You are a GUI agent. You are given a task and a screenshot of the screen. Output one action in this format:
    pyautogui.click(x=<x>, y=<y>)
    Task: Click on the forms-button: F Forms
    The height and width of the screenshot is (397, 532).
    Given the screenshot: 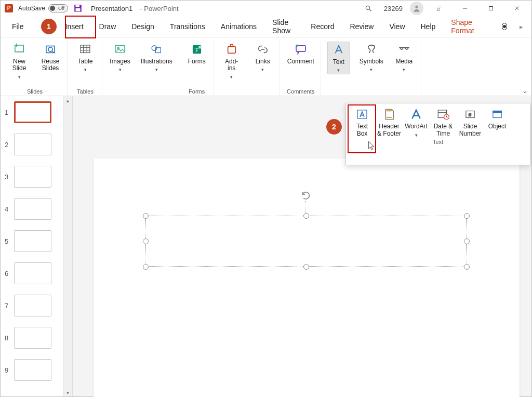 What is the action you would take?
    pyautogui.click(x=197, y=54)
    